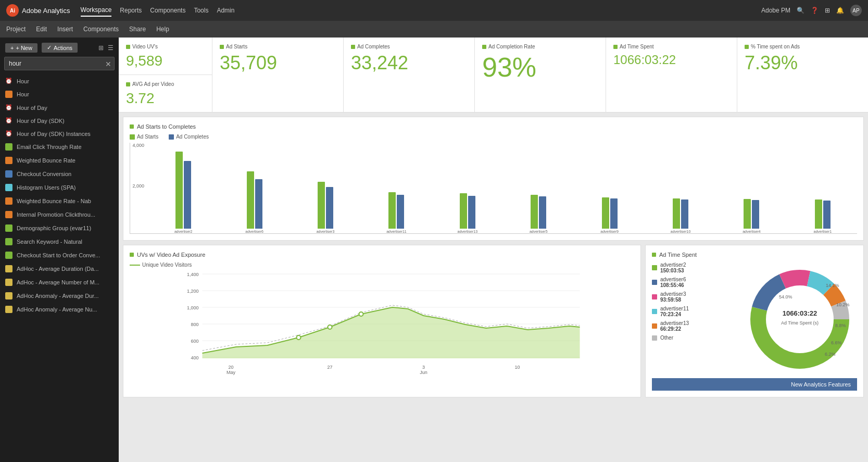  Describe the element at coordinates (754, 255) in the screenshot. I see `donut-chart-title: Ad Time Spent` at that location.